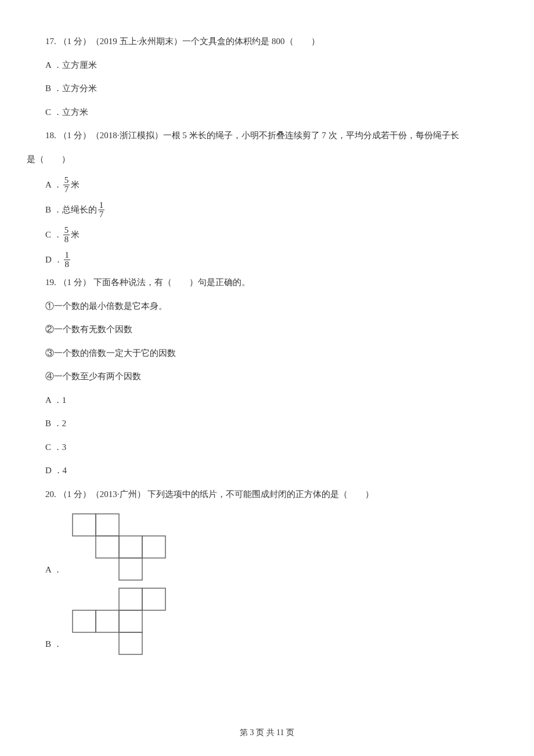  What do you see at coordinates (278, 470) in the screenshot?
I see `q19-option-d: D ．4` at bounding box center [278, 470].